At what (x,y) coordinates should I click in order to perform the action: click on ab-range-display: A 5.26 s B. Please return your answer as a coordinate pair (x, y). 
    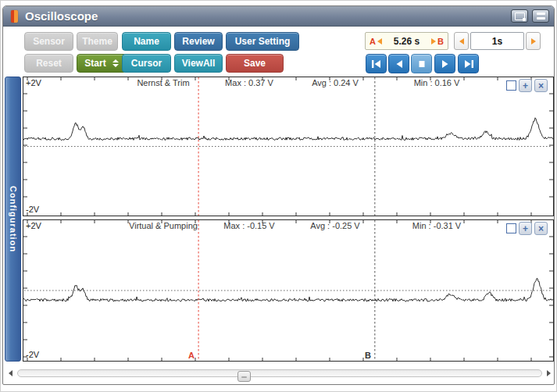
    Looking at the image, I should click on (406, 41).